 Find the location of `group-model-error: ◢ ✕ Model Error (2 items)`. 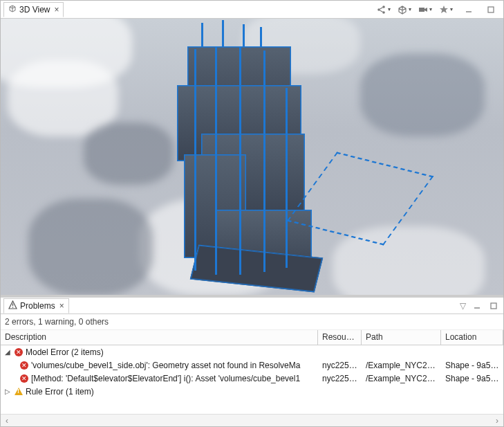

group-model-error: ◢ ✕ Model Error (2 items) is located at coordinates (252, 352).